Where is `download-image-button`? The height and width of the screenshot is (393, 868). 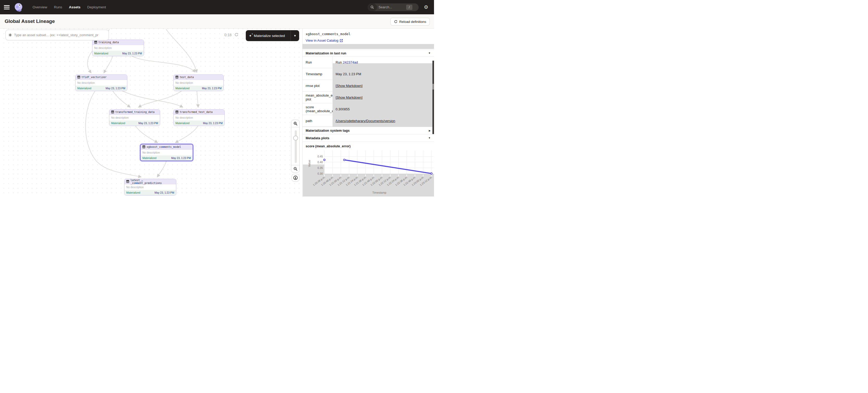 download-image-button is located at coordinates (296, 178).